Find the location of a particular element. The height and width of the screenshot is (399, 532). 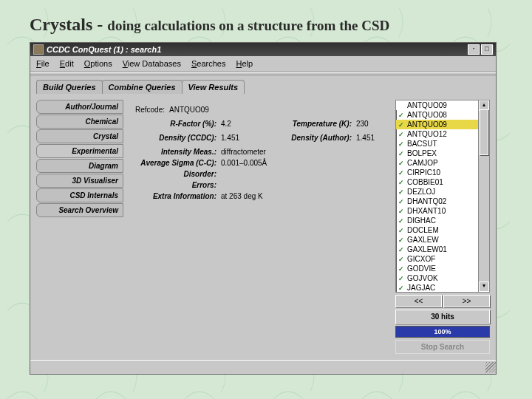

list-item: ✓BACSUT is located at coordinates (443, 143).